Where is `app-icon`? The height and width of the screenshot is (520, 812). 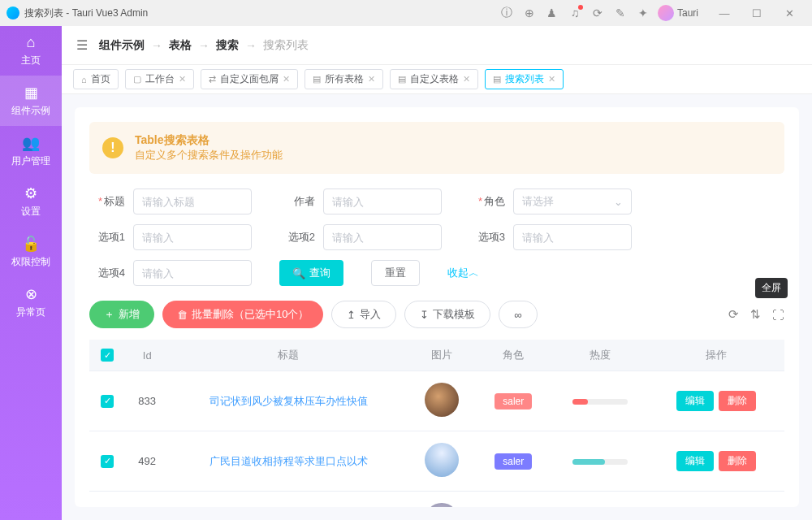
app-icon is located at coordinates (13, 13).